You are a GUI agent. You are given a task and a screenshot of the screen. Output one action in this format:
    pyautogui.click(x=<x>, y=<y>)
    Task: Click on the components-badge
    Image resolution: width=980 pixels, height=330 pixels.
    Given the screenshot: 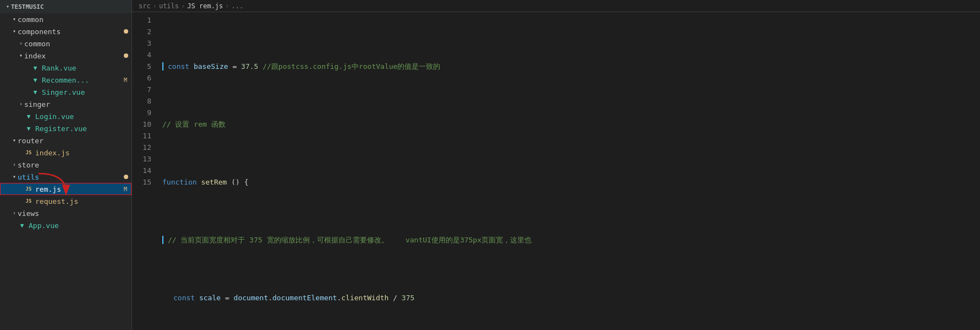 What is the action you would take?
    pyautogui.click(x=126, y=31)
    